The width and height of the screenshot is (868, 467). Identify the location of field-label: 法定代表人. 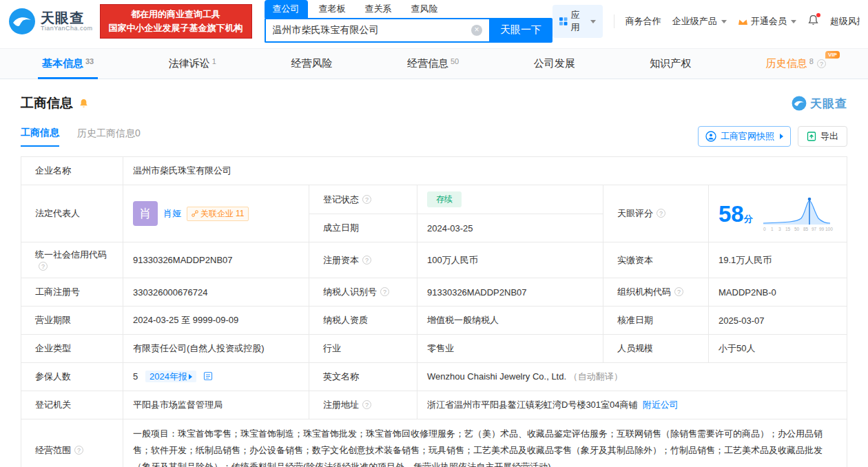
(72, 214).